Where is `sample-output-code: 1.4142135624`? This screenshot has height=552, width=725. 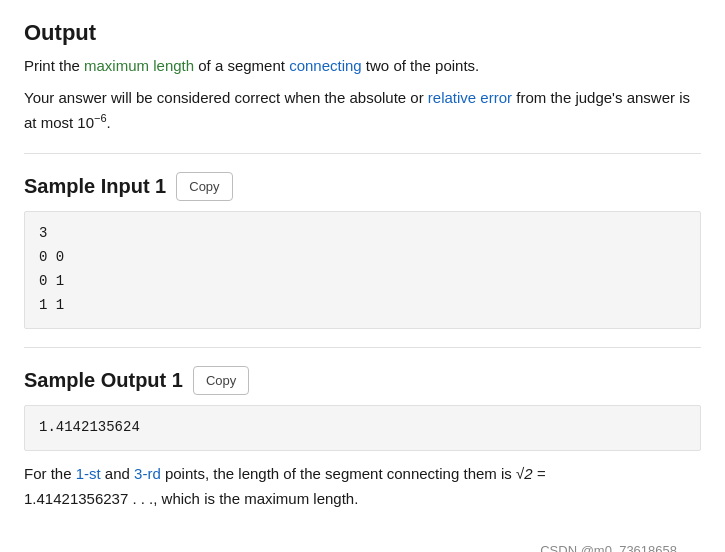
sample-output-code: 1.4142135624 is located at coordinates (362, 428).